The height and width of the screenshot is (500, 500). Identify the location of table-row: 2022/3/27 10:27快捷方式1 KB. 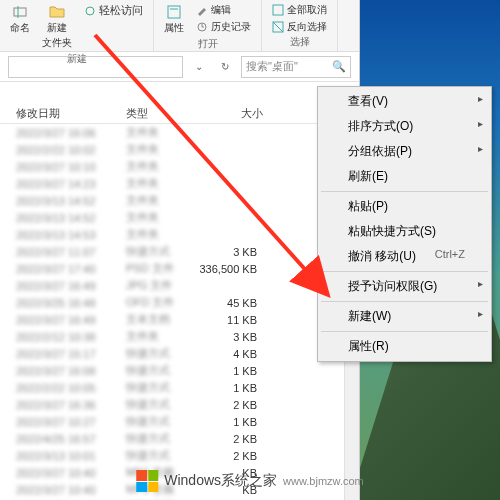
(180, 422).